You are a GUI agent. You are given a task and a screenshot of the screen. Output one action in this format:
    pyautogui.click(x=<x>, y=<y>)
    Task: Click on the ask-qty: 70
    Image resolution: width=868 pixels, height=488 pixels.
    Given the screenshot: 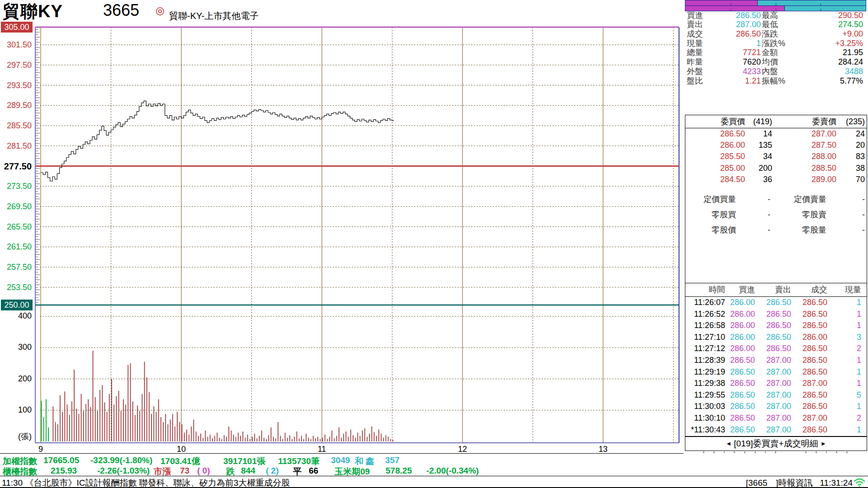 What is the action you would take?
    pyautogui.click(x=851, y=180)
    